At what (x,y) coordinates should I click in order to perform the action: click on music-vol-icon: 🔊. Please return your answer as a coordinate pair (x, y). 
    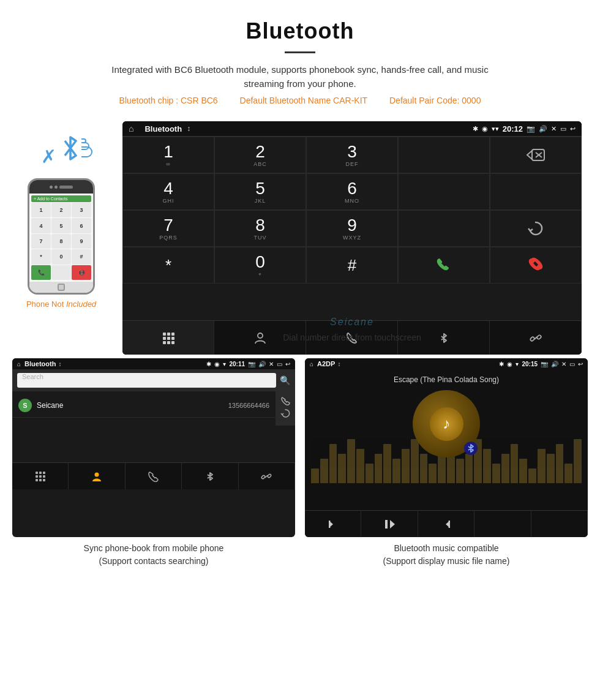
    Looking at the image, I should click on (555, 364).